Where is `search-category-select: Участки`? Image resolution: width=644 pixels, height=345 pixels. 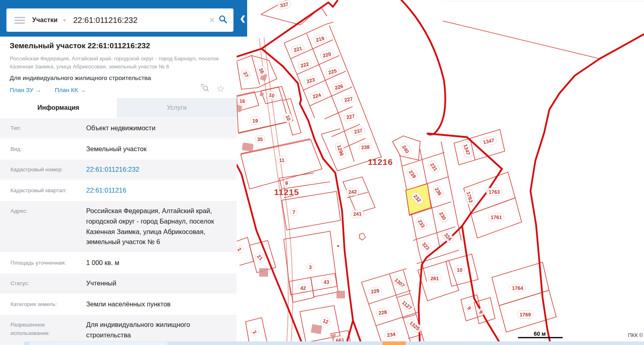 search-category-select: Участки is located at coordinates (45, 20).